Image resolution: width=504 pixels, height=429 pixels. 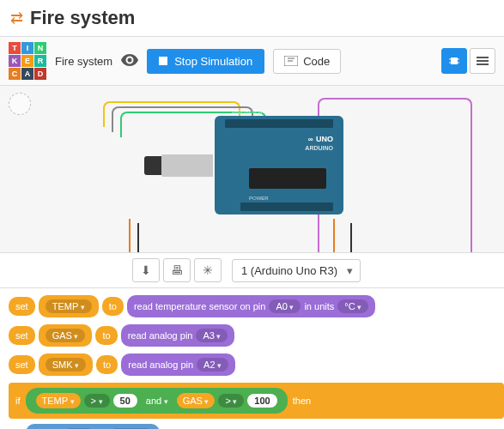 What do you see at coordinates (287, 207) in the screenshot?
I see `analog-pins` at bounding box center [287, 207].